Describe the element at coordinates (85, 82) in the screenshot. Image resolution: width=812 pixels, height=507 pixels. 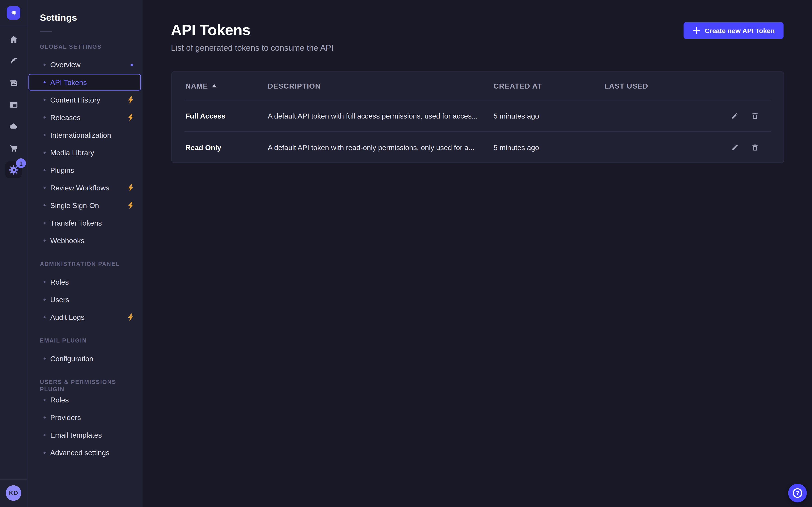
I see `sidebar-item-api-tokens: API Tokens` at that location.